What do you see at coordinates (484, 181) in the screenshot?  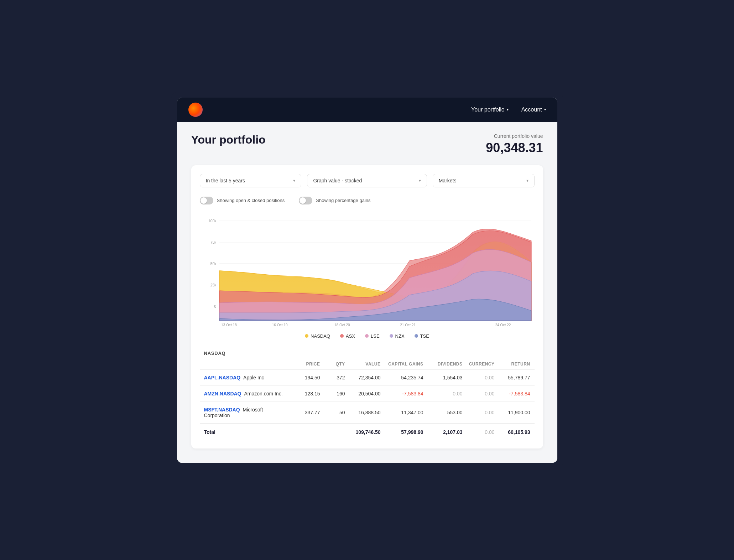 I see `markets-select: Markets ▾` at bounding box center [484, 181].